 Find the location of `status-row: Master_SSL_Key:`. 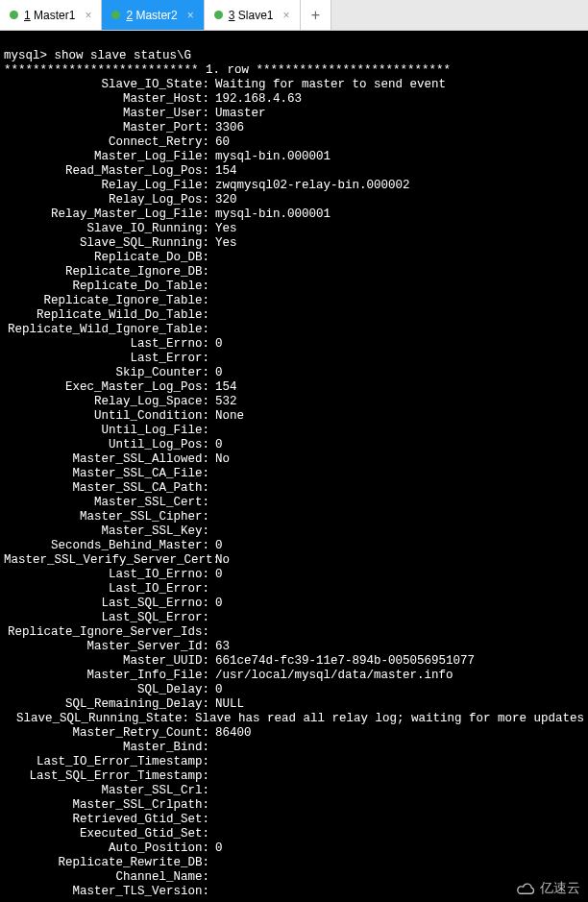

status-row: Master_SSL_Key: is located at coordinates (294, 532).